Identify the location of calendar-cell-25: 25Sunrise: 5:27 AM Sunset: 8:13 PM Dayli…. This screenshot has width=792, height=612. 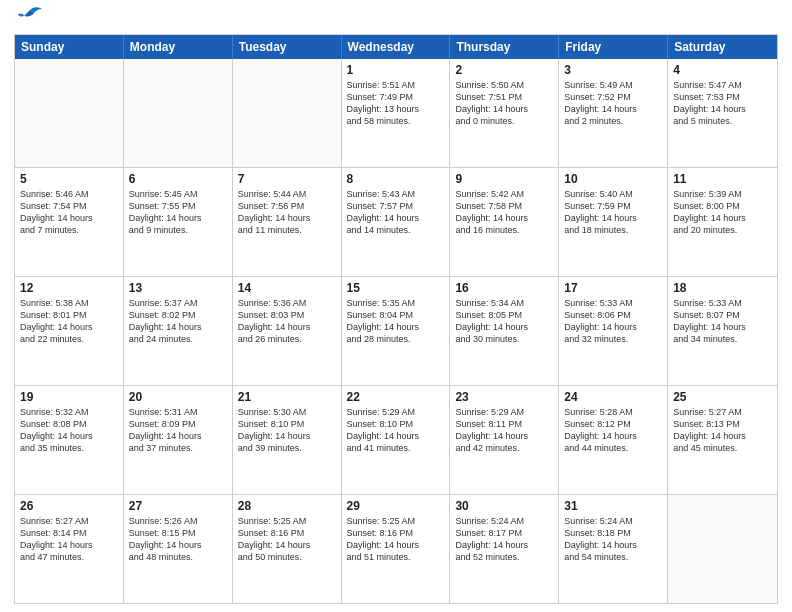
(722, 440).